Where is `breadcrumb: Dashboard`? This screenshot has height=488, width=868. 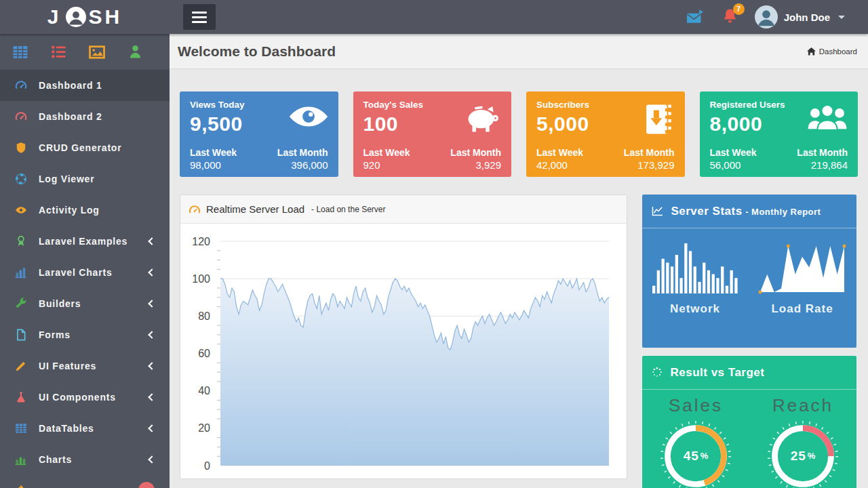 breadcrumb: Dashboard is located at coordinates (832, 52).